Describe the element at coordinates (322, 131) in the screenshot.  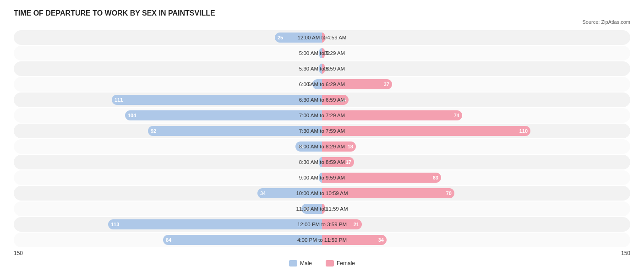
I see `chart-row: 921107:30 AM to 7:59 AM` at that location.